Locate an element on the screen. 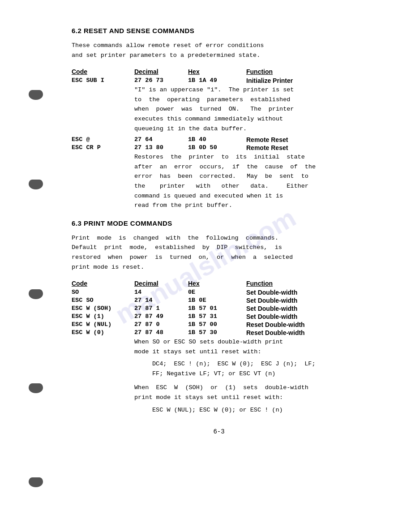  hex-cell-esc-w-0: 1B 57 30 is located at coordinates (217, 332).